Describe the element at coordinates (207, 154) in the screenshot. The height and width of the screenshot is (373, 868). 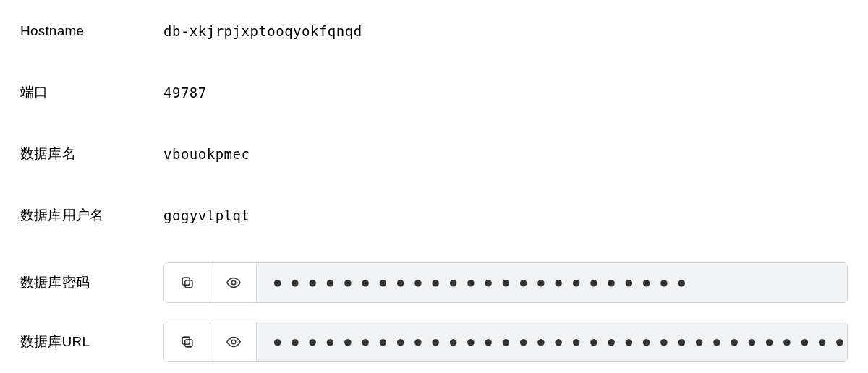
I see `value-dbname: vbouokpmec` at that location.